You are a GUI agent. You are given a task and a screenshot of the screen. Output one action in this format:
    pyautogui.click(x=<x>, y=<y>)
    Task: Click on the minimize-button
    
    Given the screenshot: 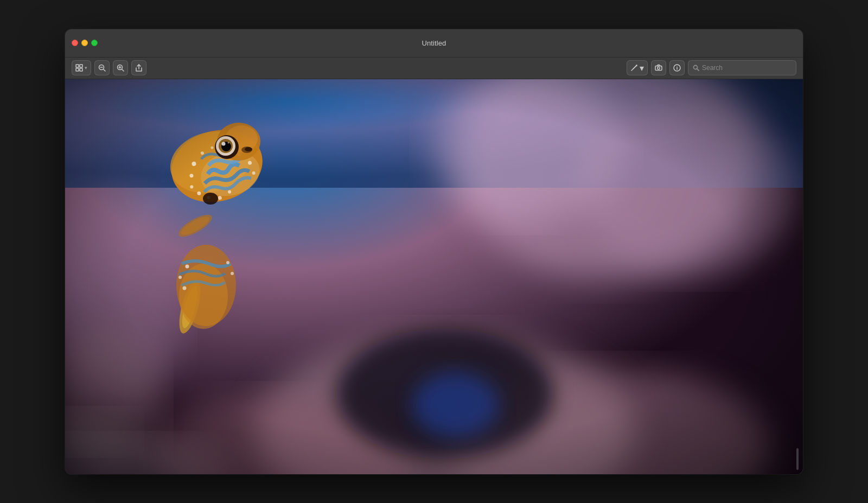 What is the action you would take?
    pyautogui.click(x=85, y=43)
    